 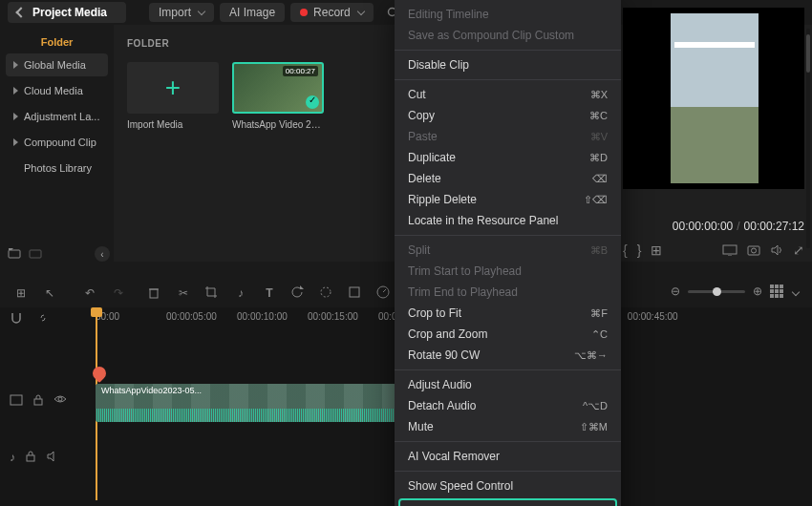 I want to click on mute-icon, so click(x=53, y=456).